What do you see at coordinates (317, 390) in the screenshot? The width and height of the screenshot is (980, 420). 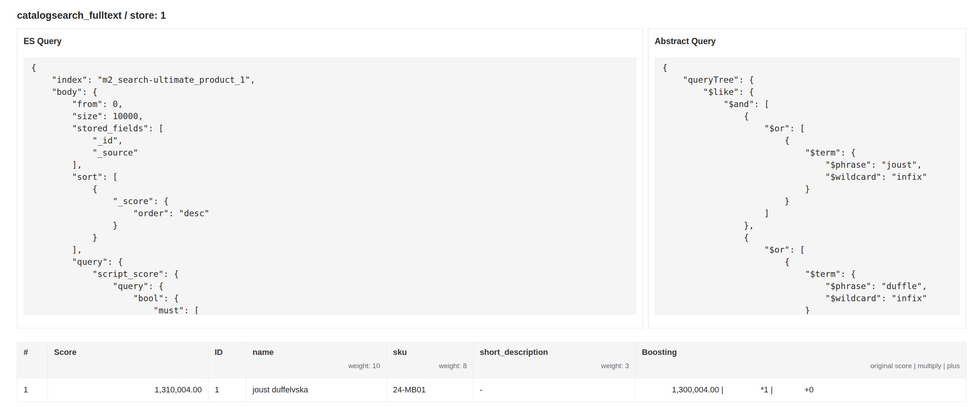 I see `cell-name: joust duffelvska` at bounding box center [317, 390].